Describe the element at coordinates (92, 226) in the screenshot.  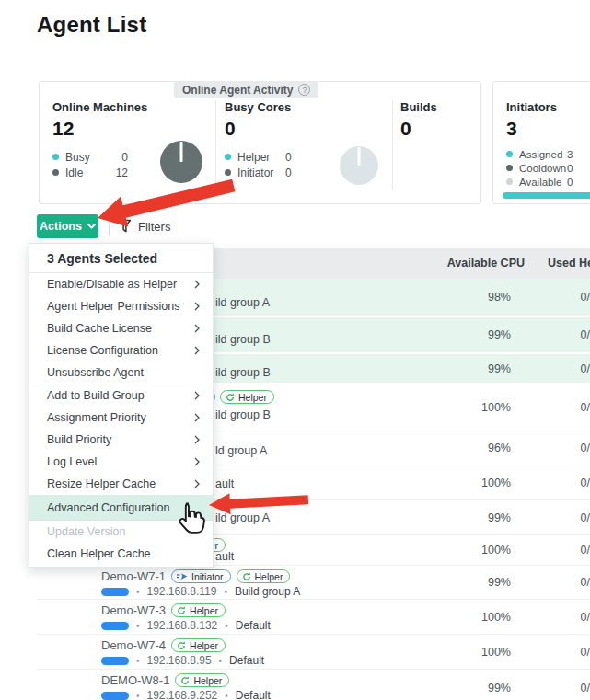
I see `chevron-down-icon` at that location.